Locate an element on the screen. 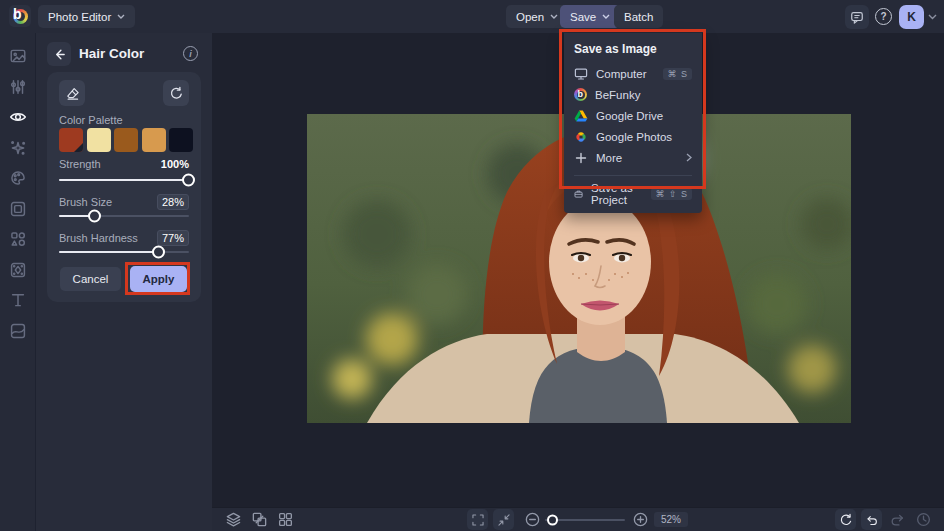 This screenshot has height=531, width=944. panel-title: Hair Color is located at coordinates (112, 54).